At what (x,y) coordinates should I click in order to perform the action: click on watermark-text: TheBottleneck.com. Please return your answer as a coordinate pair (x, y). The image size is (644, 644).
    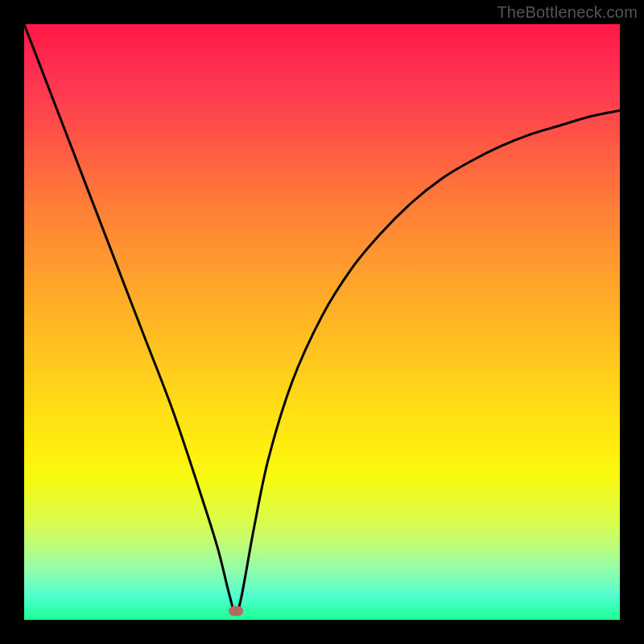
    Looking at the image, I should click on (567, 13).